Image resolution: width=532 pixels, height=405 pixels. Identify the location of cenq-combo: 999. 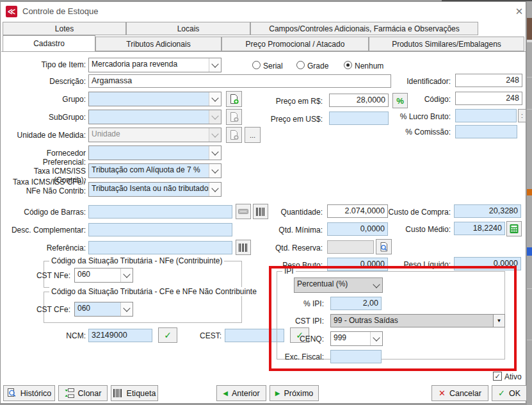
(357, 338).